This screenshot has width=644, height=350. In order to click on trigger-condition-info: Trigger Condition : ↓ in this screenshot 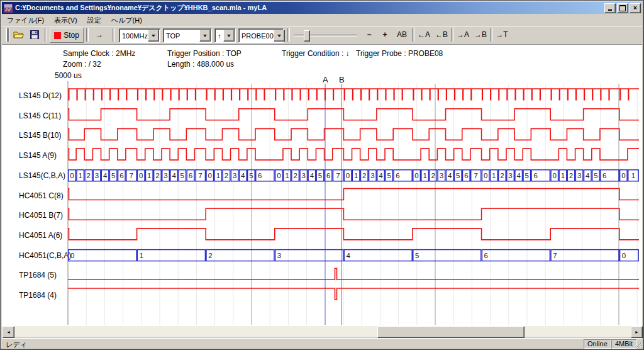, I will do `click(316, 54)`.